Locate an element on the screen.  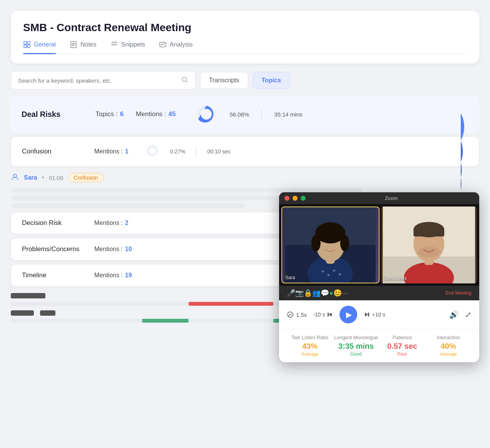
mic-icon: 🎤 is located at coordinates (291, 293).